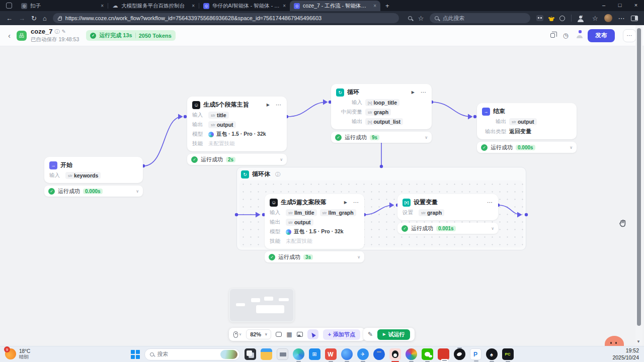 This screenshot has width=644, height=362. Describe the element at coordinates (9, 35) in the screenshot. I see `back-chevron-icon: ‹` at that location.